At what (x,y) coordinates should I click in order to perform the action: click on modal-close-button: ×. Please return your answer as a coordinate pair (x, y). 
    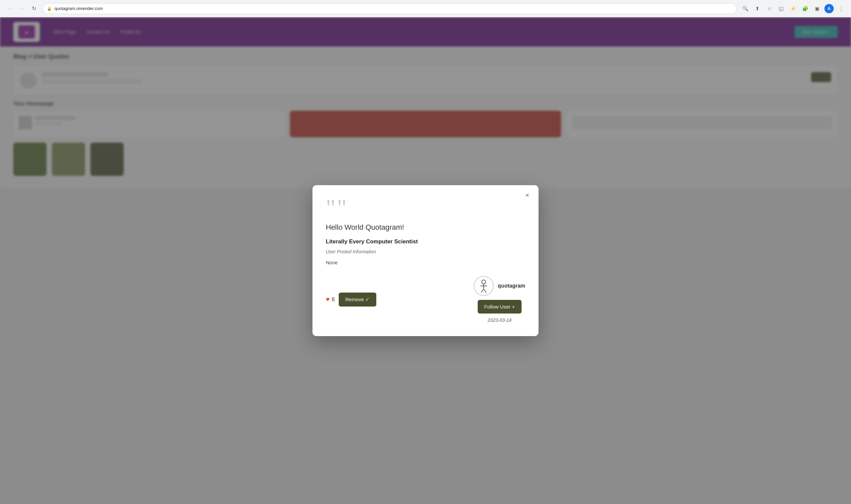
    Looking at the image, I should click on (527, 195).